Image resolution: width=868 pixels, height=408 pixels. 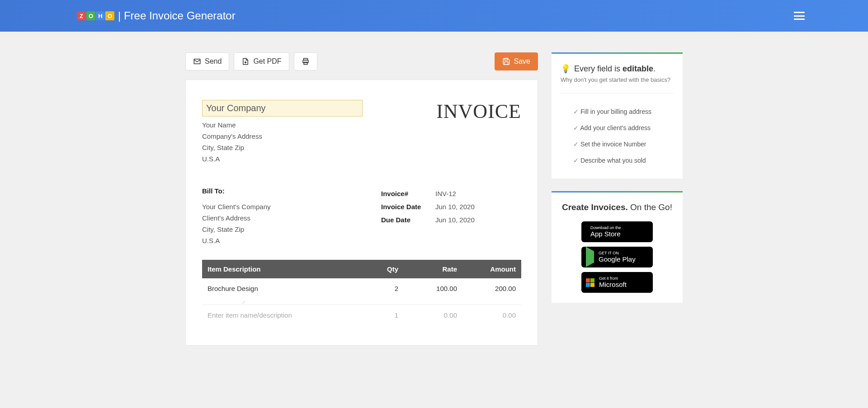 What do you see at coordinates (292, 207) in the screenshot?
I see `client-company-field: Your Client's Company` at bounding box center [292, 207].